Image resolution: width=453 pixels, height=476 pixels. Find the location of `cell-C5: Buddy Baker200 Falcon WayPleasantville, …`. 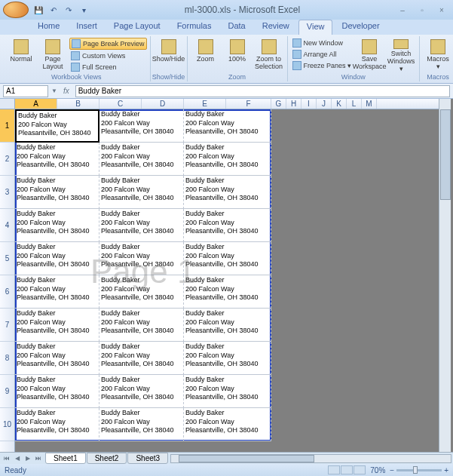

cell-C5: Buddy Baker200 Falcon WayPleasantville, … is located at coordinates (142, 259).